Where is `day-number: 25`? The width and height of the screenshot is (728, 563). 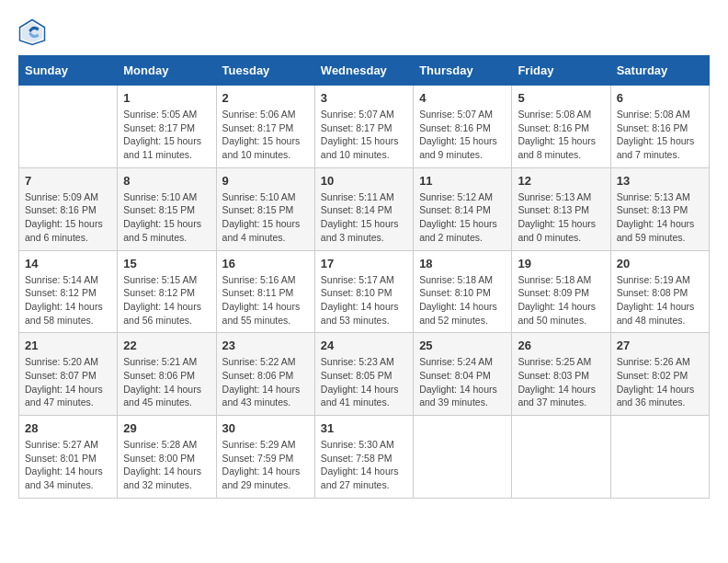 day-number: 25 is located at coordinates (462, 346).